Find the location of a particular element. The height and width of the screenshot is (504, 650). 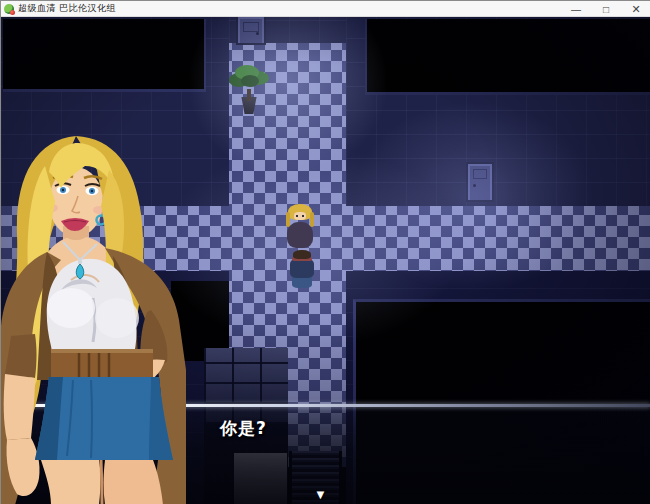

app-icon is located at coordinates (9, 9).